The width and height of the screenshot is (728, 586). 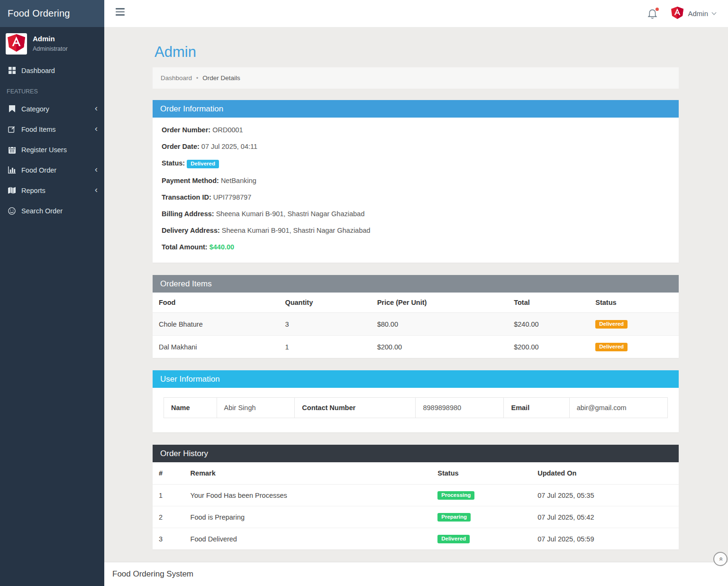 I want to click on column-header-quantity: Quantity, so click(x=325, y=302).